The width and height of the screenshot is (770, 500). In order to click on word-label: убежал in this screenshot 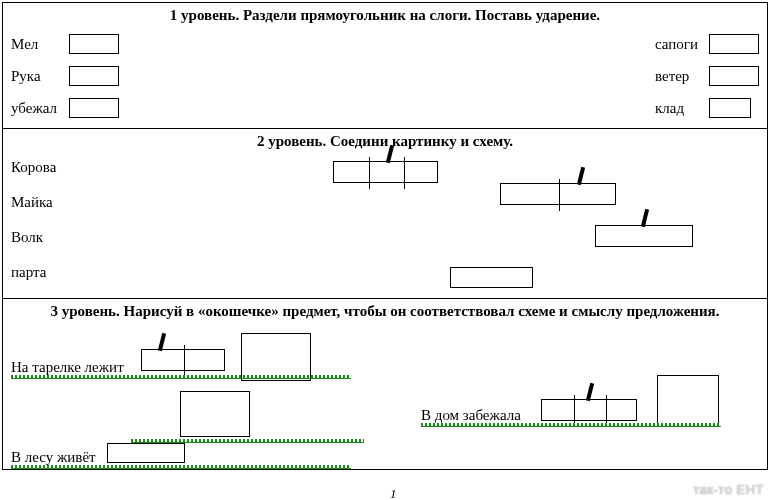, I will do `click(40, 108)`.